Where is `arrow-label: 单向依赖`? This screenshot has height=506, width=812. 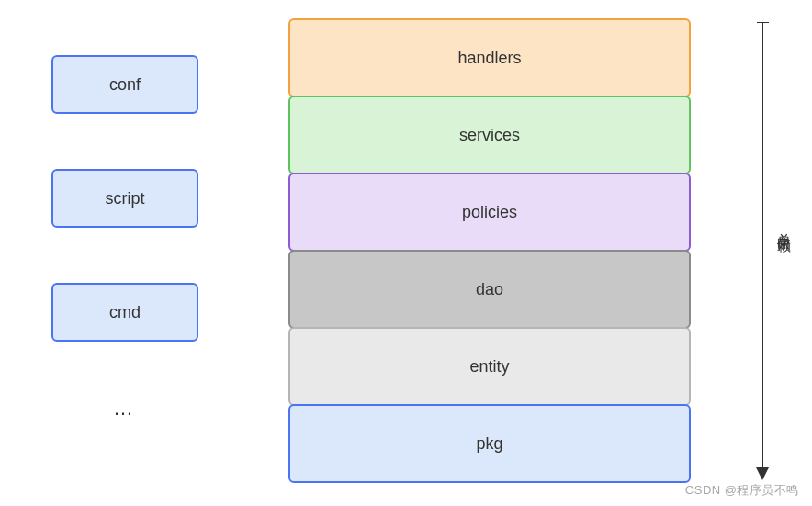
arrow-label: 单向依赖 is located at coordinates (784, 226).